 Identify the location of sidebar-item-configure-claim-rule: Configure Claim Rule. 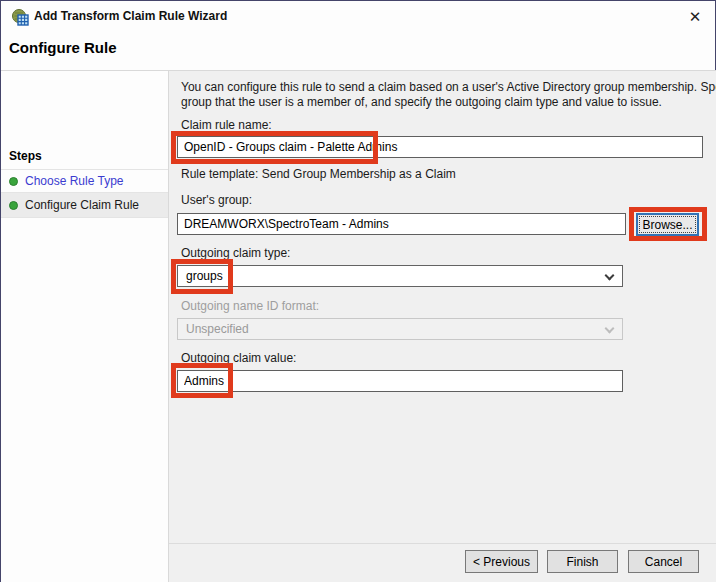
(84, 205).